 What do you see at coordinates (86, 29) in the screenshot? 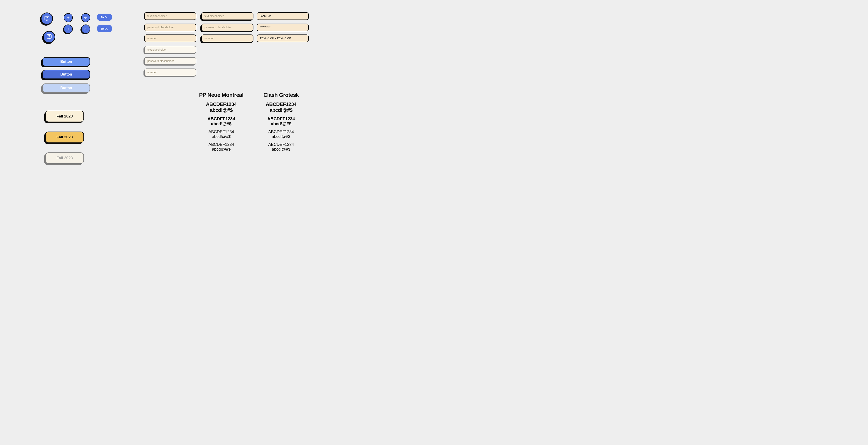
I see `back-button-shadow` at bounding box center [86, 29].